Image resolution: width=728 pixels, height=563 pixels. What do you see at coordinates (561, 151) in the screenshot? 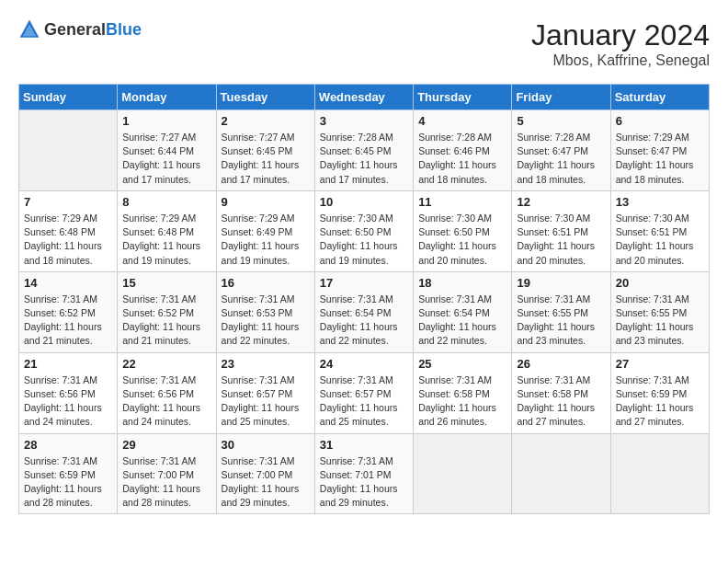
I see `calendar-cell: 5Sunrise: 7:28 AMSunset: 6:47 PMDaylight…` at bounding box center [561, 151].